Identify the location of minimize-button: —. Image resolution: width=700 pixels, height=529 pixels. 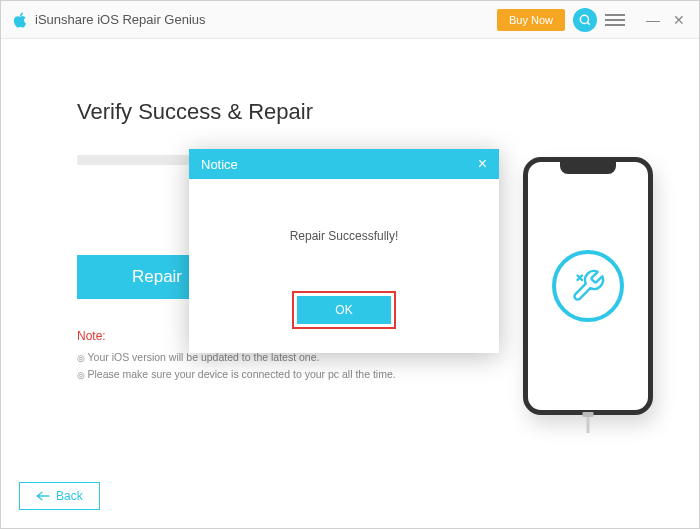
(653, 20).